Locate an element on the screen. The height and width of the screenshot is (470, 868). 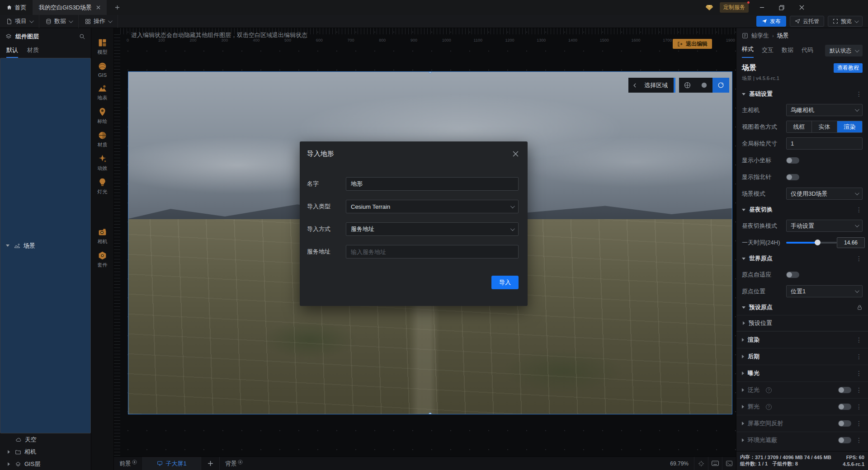
origin-position-select: 位置1 is located at coordinates (825, 291).